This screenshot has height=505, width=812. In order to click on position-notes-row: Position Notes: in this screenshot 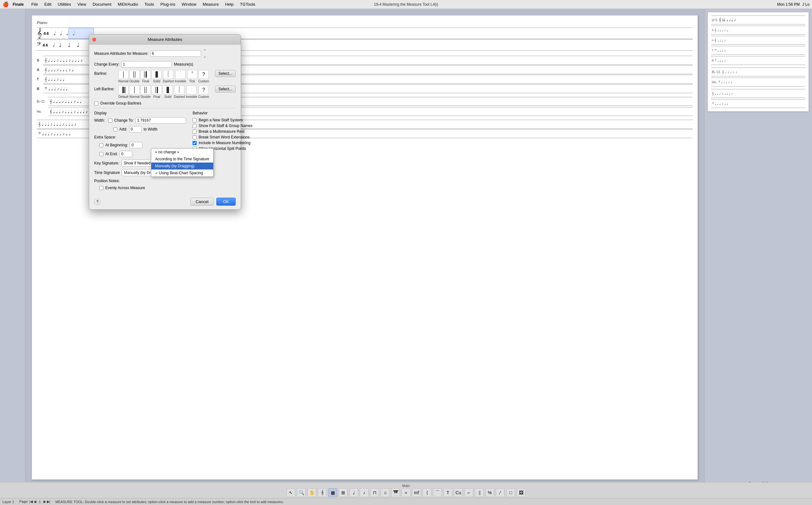, I will do `click(140, 181)`.